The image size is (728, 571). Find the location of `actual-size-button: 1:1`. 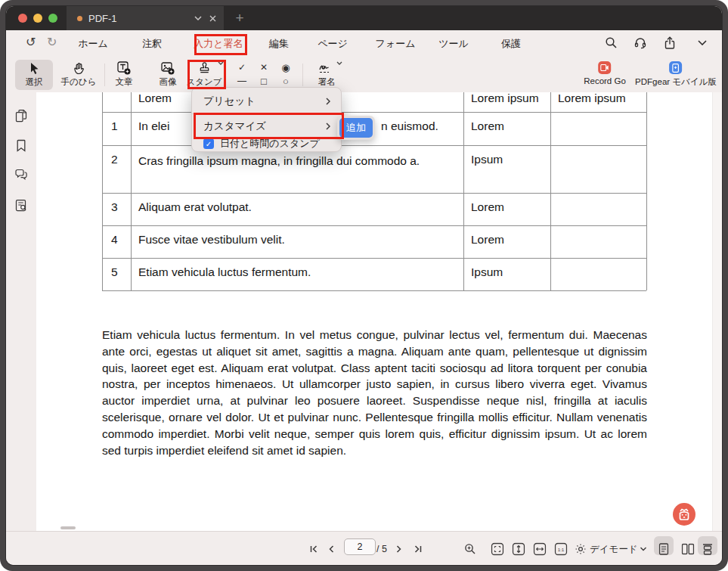

actual-size-button: 1:1 is located at coordinates (561, 549).